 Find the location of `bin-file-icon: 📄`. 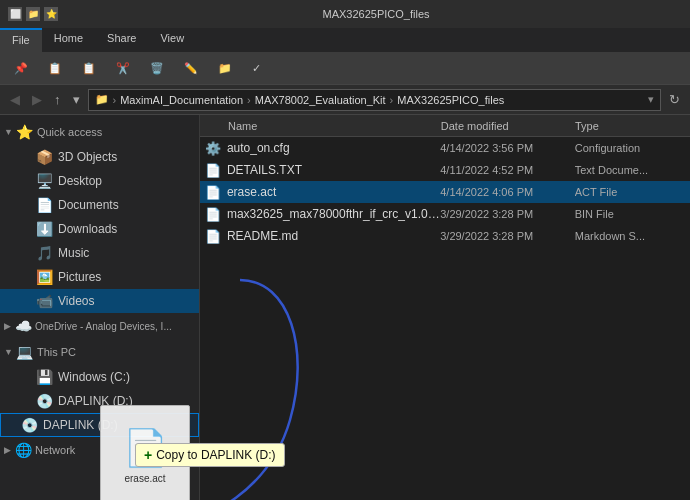

bin-file-icon: 📄 is located at coordinates (214, 214).